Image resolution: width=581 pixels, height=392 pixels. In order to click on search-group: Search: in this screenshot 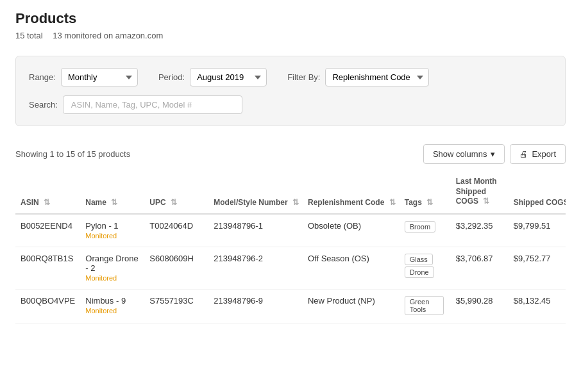, I will do `click(136, 105)`.